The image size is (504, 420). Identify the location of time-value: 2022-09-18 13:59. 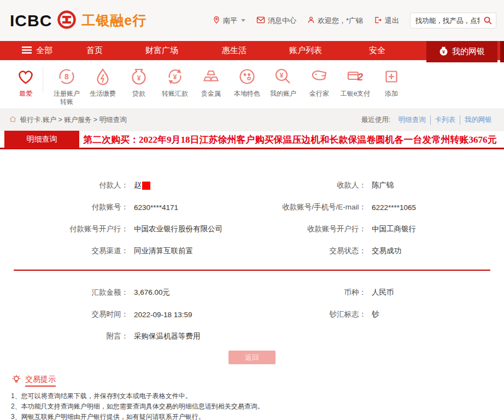
(163, 315).